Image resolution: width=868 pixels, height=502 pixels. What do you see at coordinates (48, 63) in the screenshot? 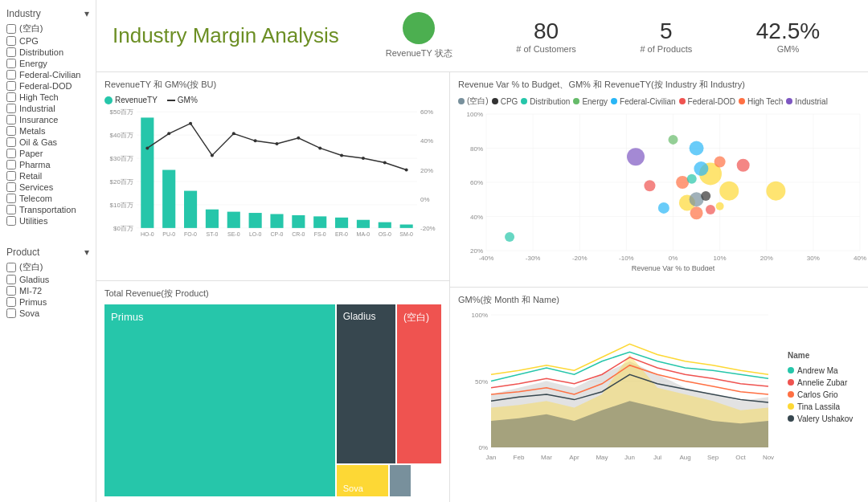
I see `sidebar-industry-item: Energy` at bounding box center [48, 63].